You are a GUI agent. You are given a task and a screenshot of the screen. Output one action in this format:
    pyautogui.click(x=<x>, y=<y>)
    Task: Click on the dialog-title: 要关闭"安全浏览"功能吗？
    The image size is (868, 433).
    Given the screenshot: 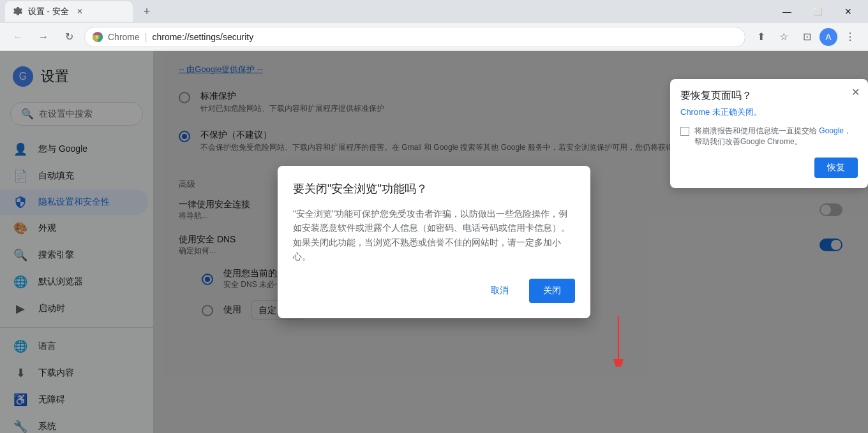 What is the action you would take?
    pyautogui.click(x=434, y=189)
    